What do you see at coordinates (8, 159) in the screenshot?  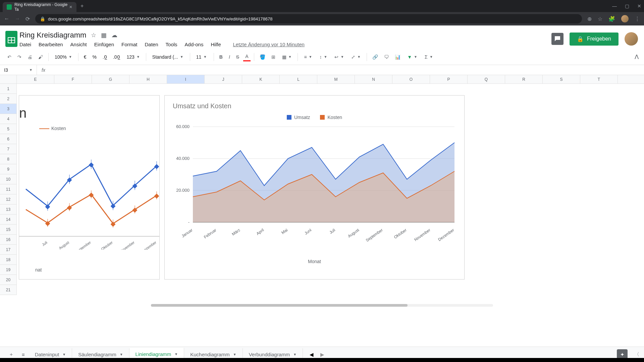 I see `row-header-8: 8` at bounding box center [8, 159].